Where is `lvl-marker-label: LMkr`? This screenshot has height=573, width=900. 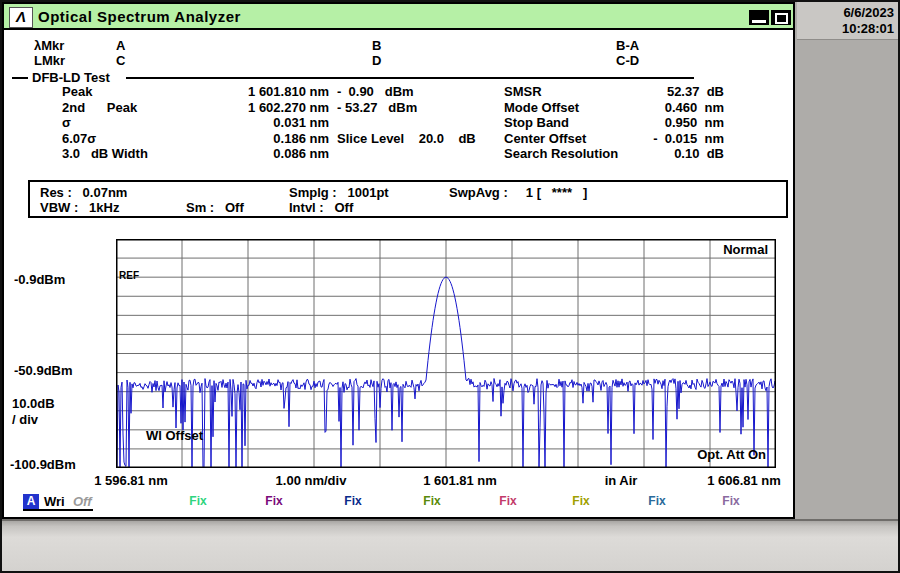
lvl-marker-label: LMkr is located at coordinates (50, 60).